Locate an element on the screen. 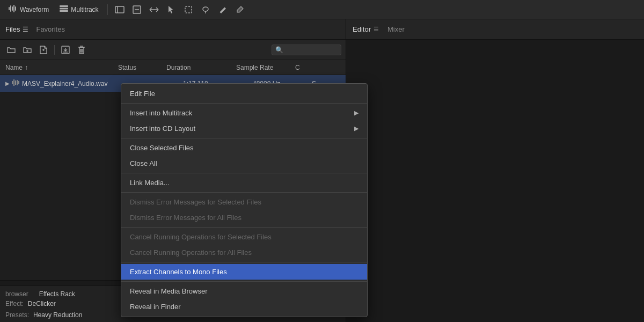 Image resolution: width=644 pixels, height=322 pixels. pencil-btn is located at coordinates (223, 10).